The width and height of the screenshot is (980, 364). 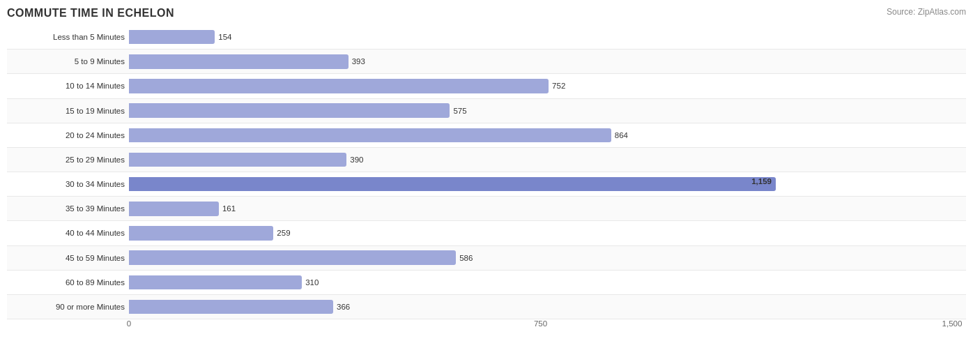 I want to click on bar-value: 390, so click(x=357, y=160).